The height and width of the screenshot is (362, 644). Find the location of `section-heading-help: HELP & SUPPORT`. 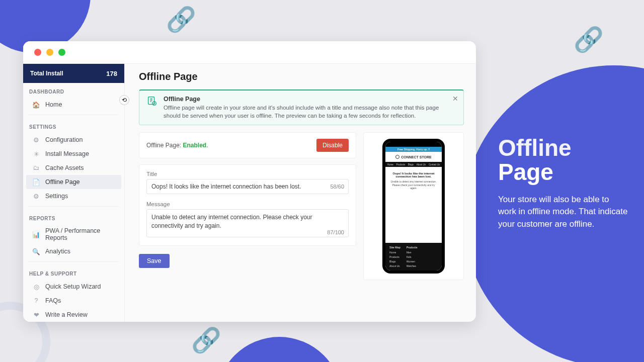

section-heading-help: HELP & SUPPORT is located at coordinates (73, 273).